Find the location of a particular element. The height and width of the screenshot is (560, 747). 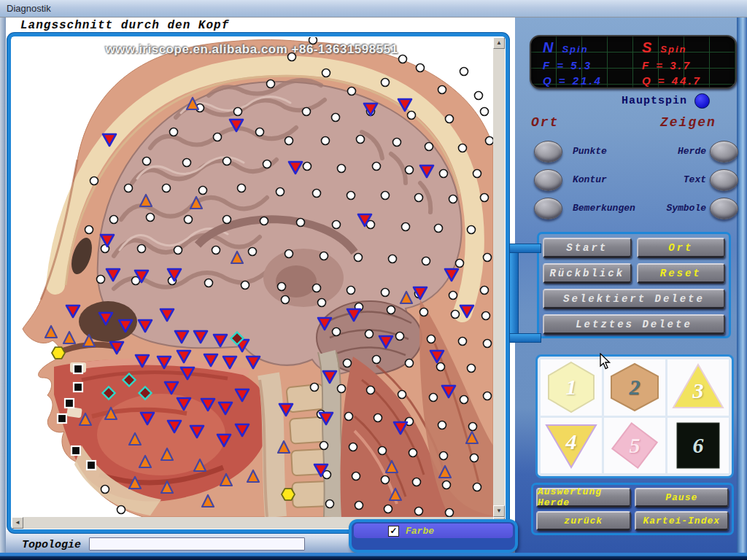

toggle-bemerkungen-button is located at coordinates (549, 209).